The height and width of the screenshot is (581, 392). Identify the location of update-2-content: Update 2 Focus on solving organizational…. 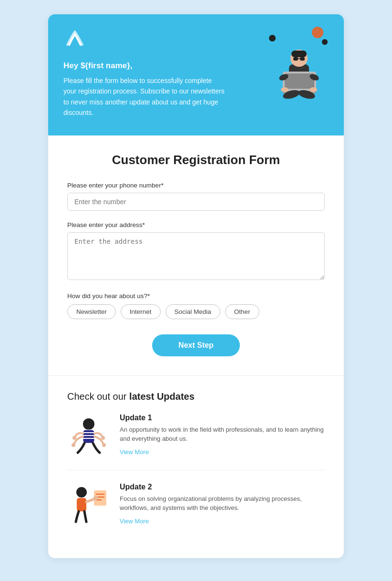
(222, 504).